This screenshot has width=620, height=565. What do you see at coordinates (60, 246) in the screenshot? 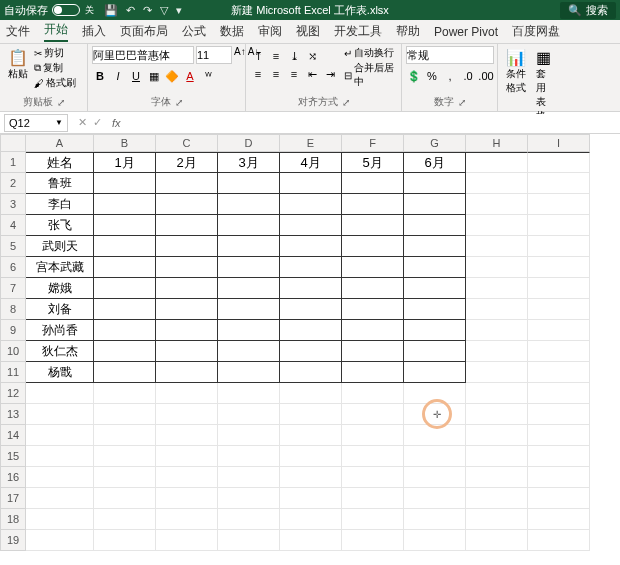
I see `cell-A5: 武则天` at bounding box center [60, 246].